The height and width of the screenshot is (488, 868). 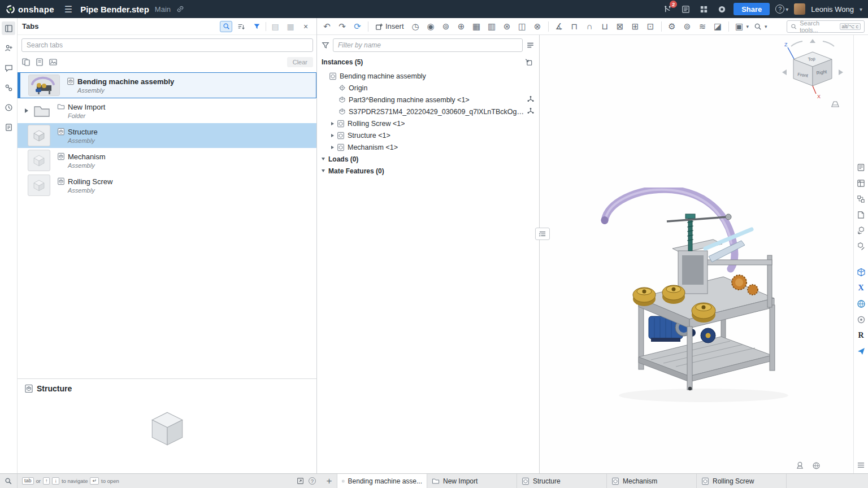 I want to click on filter-type-blob-icon, so click(x=40, y=62).